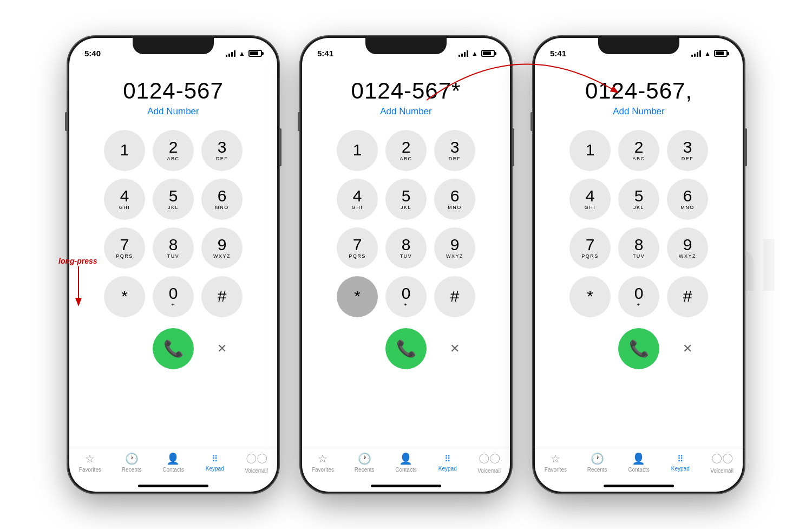 This screenshot has width=812, height=529. I want to click on tab-favorites: ☆ Favorites, so click(90, 462).